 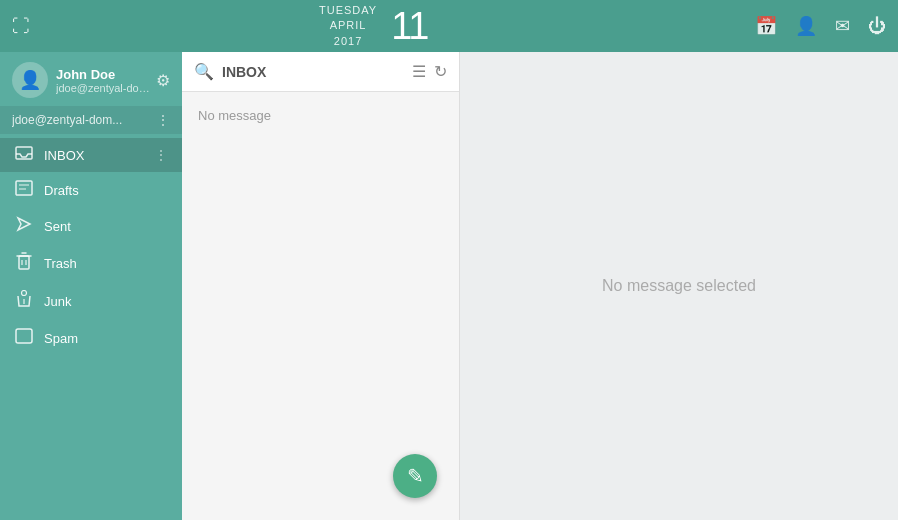 I want to click on day-number: 11, so click(x=408, y=26).